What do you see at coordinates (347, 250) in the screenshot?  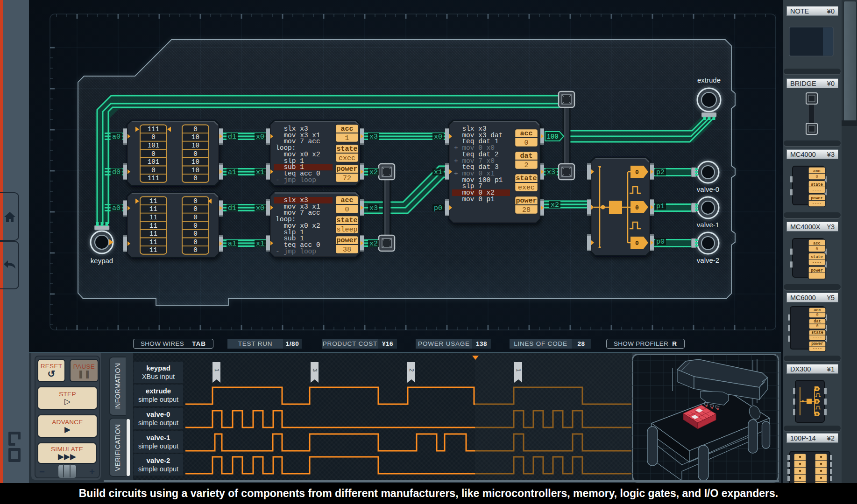 I see `svg-text: 38` at bounding box center [347, 250].